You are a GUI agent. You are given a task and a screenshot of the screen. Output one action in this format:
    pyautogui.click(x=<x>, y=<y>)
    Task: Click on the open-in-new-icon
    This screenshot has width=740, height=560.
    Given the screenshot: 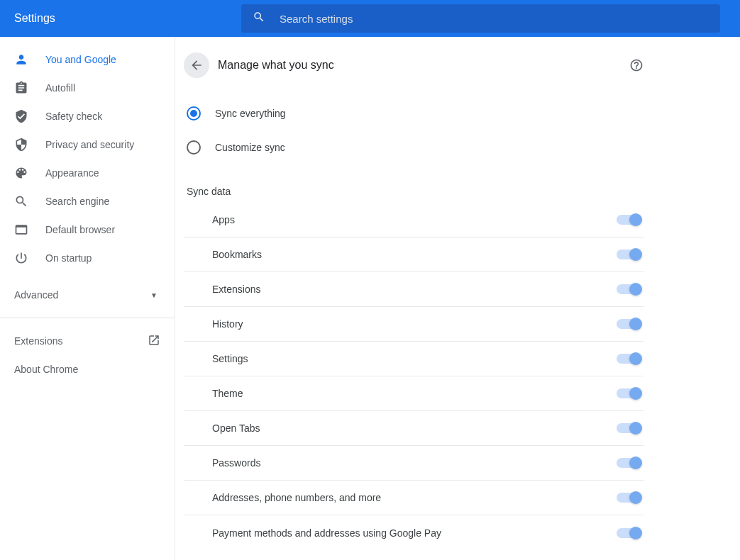 What is the action you would take?
    pyautogui.click(x=154, y=342)
    